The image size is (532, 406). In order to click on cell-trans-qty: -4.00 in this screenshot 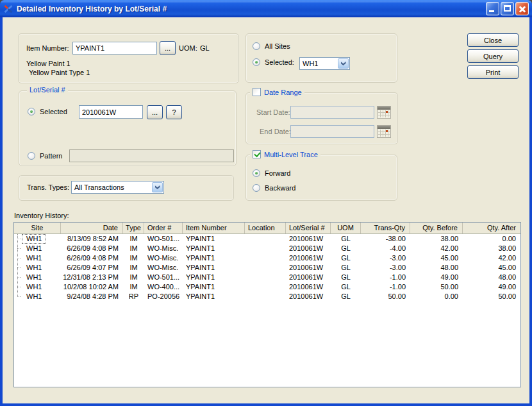, I will do `click(386, 249)`.